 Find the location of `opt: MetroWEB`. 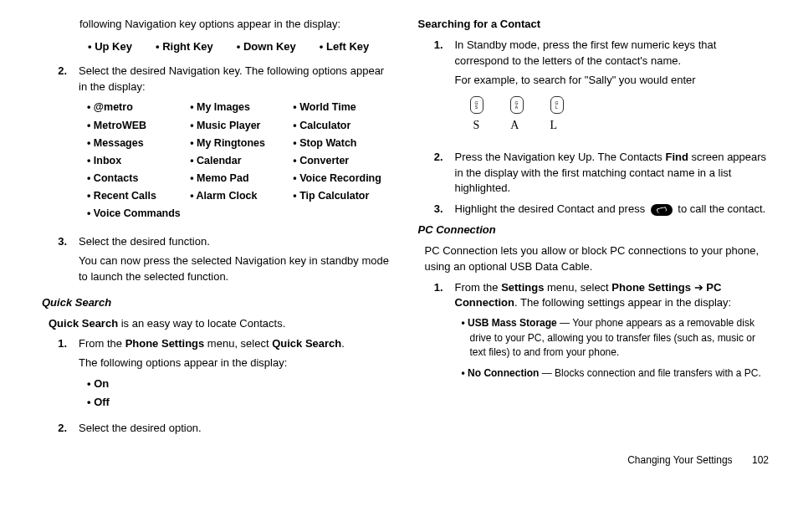

opt: MetroWEB is located at coordinates (137, 125).